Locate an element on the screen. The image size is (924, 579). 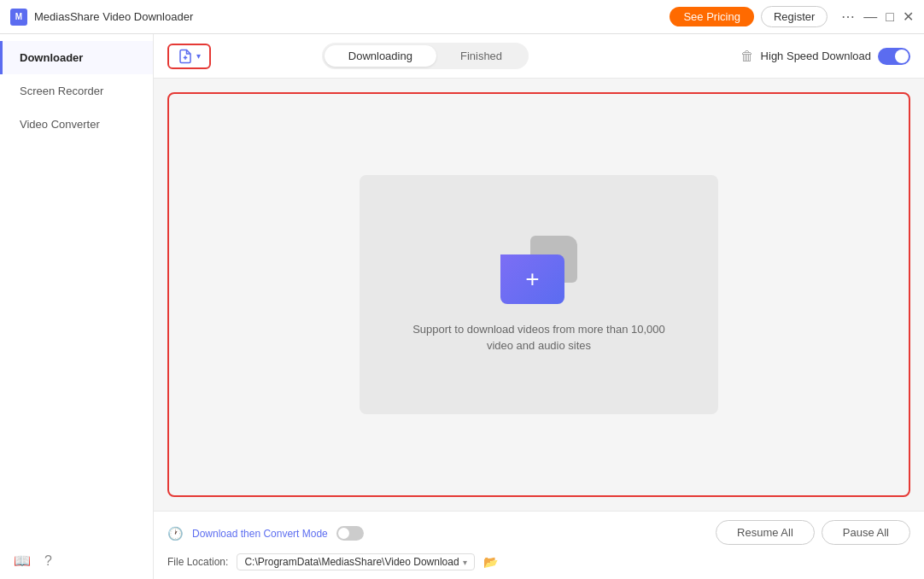
footer: 🕐 Download then Convert Mode Resume All … is located at coordinates (539, 545).